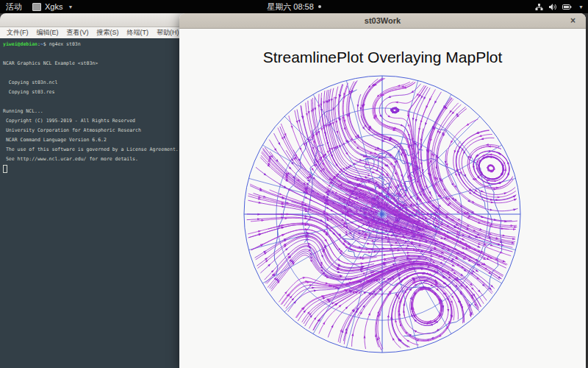 Image resolution: width=588 pixels, height=368 pixels. What do you see at coordinates (21, 44) in the screenshot?
I see `prompt-user-host: yiwei@debian` at bounding box center [21, 44].